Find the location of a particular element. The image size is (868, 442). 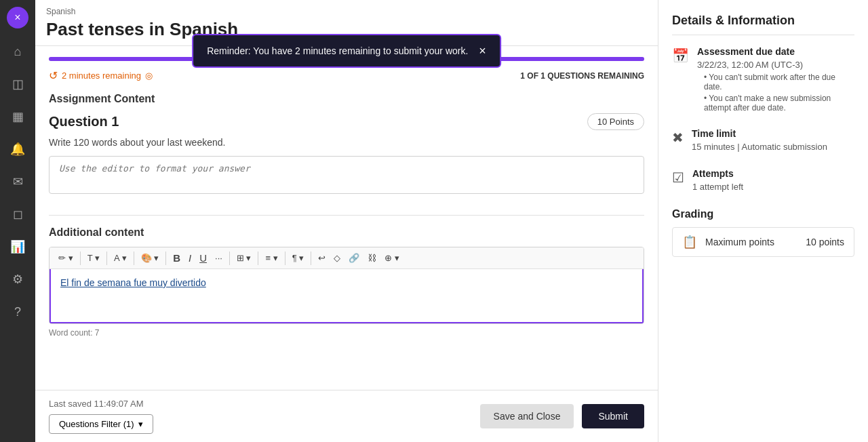

chevron-down-icon: ▾ is located at coordinates (141, 424).